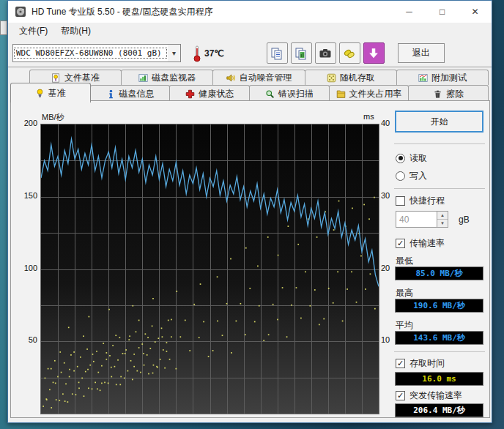  Describe the element at coordinates (404, 261) in the screenshot. I see `min-label: 最低` at that location.